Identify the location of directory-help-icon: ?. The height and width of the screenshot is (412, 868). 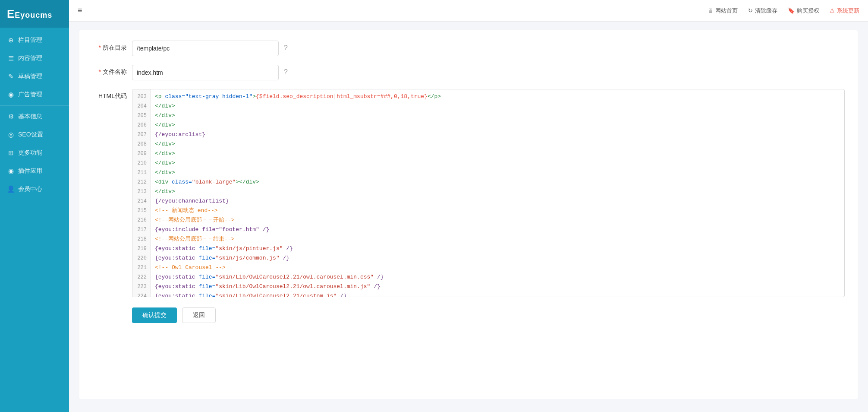
(286, 46).